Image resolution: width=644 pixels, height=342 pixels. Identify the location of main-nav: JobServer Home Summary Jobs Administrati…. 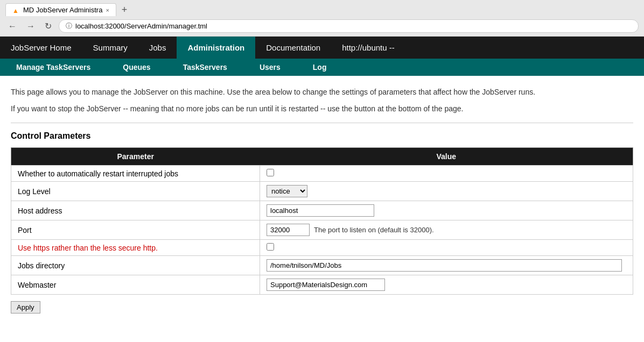
(322, 47).